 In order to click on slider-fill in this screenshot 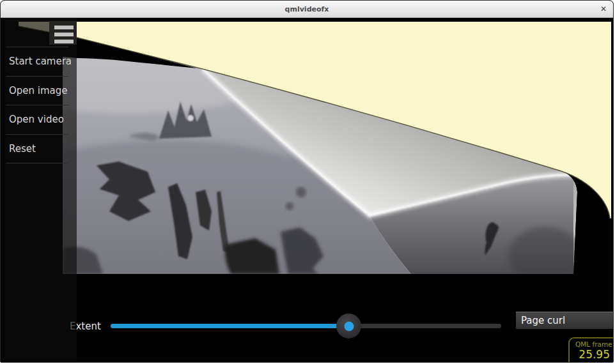, I will do `click(230, 326)`.